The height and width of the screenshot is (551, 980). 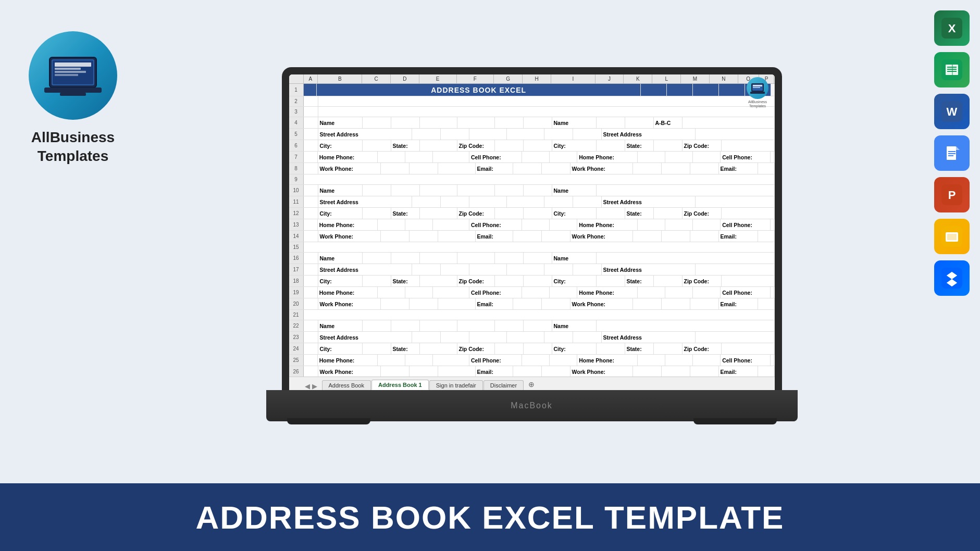 I want to click on cell-1l, so click(x=732, y=90).